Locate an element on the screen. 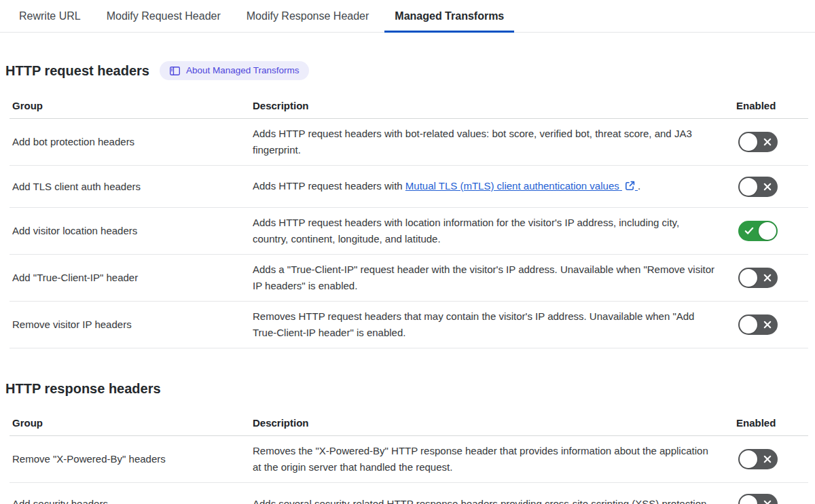  table-row: Add "True-Client-IP" header Adds a "True… is located at coordinates (409, 278).